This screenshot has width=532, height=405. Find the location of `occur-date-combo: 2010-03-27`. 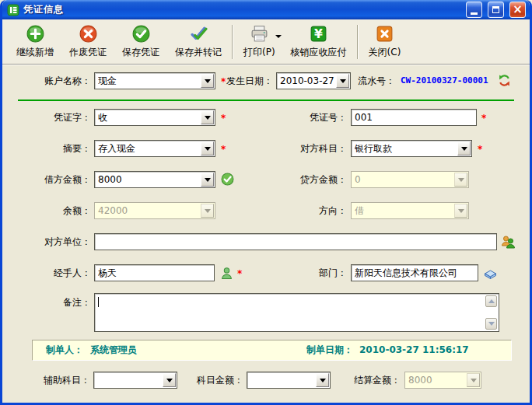

occur-date-combo: 2010-03-27 is located at coordinates (313, 81).